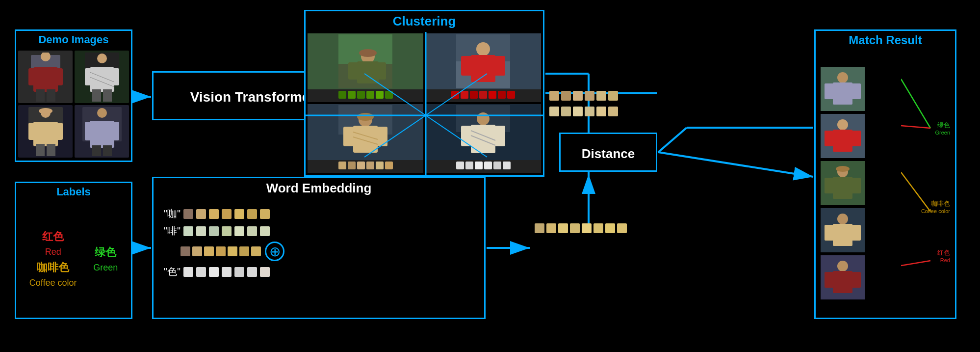 This screenshot has width=980, height=352. What do you see at coordinates (926, 183) in the screenshot?
I see `match-lines-container: 绿色 Green 咖啡色 Coffee color 红色 Red` at bounding box center [926, 183].